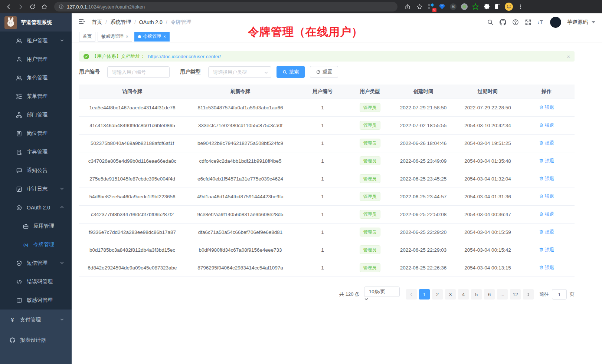  What do you see at coordinates (152, 37) in the screenshot?
I see `tab-tag: 令牌管理×` at bounding box center [152, 37].